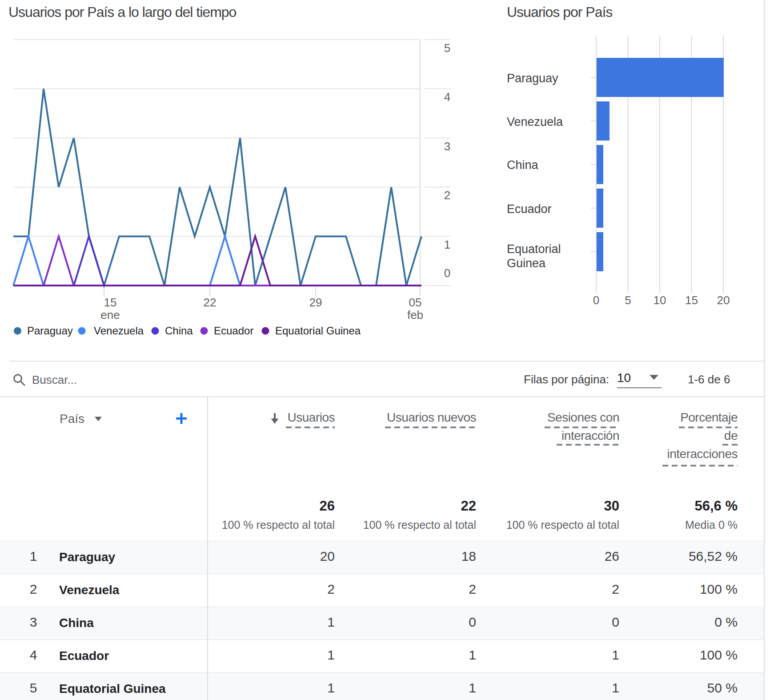  What do you see at coordinates (447, 146) in the screenshot?
I see `svg-text: 3` at bounding box center [447, 146].